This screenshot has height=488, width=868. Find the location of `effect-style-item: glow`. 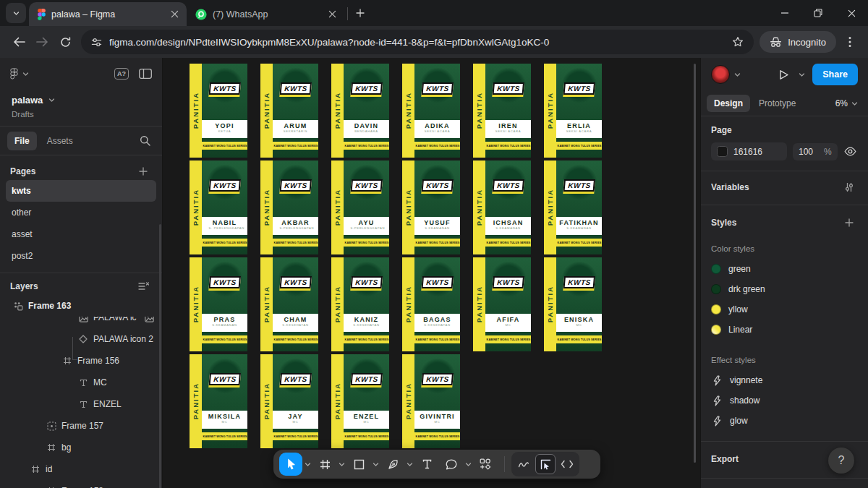

effect-style-item: glow is located at coordinates (784, 421).